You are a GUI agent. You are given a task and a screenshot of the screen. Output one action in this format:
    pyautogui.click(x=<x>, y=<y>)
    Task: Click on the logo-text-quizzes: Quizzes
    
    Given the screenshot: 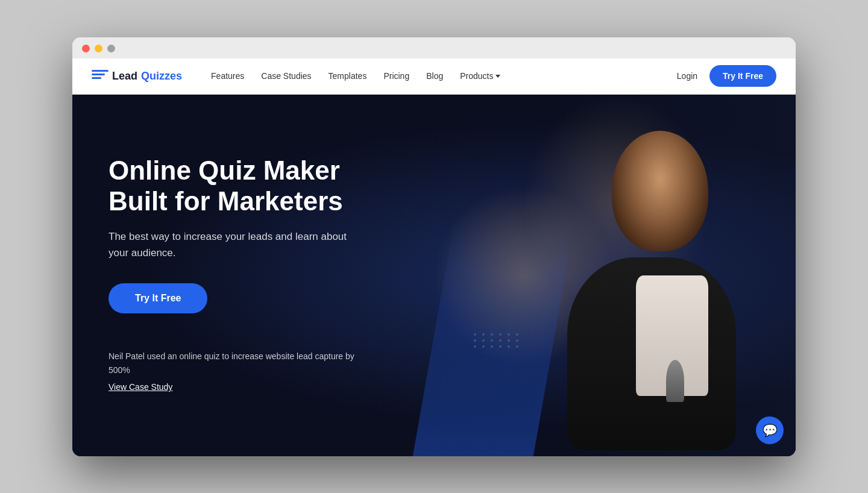 What is the action you would take?
    pyautogui.click(x=162, y=76)
    